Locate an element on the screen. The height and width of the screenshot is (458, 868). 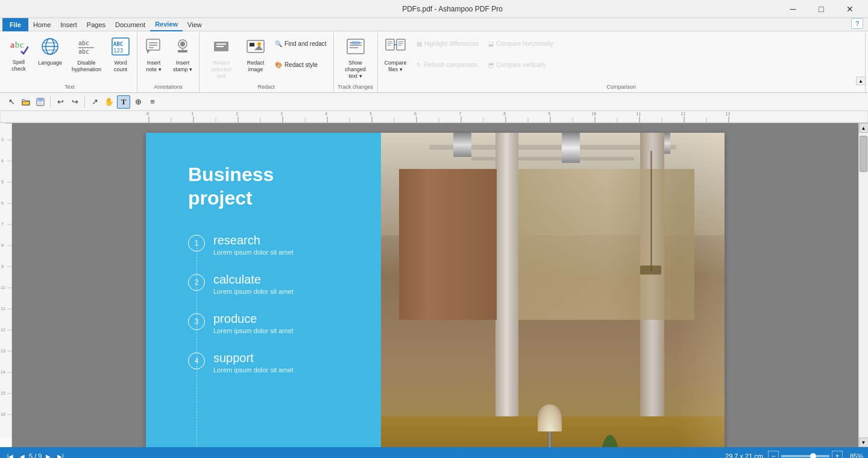
compare-vertically-icon: ⬒ is located at coordinates (491, 65).